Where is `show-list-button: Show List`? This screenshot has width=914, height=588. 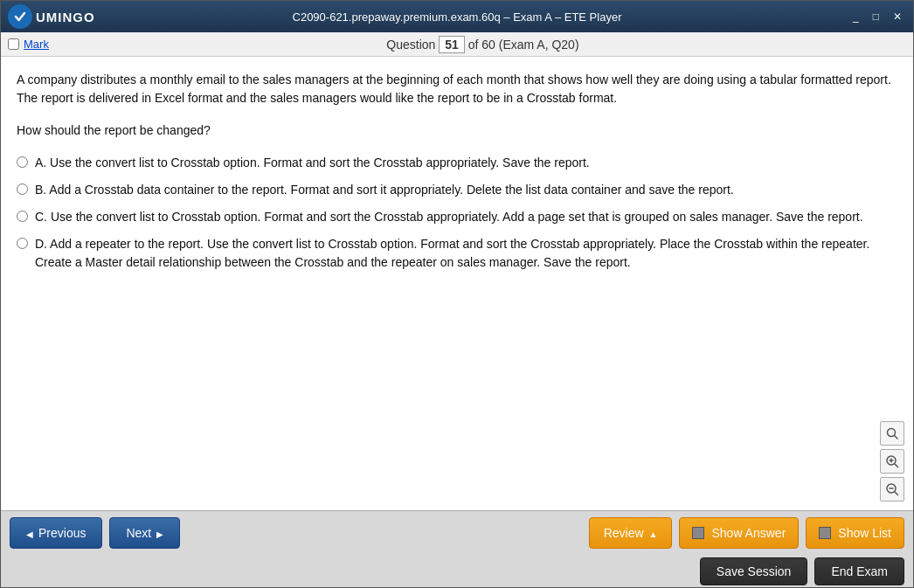
show-list-button: Show List is located at coordinates (855, 533).